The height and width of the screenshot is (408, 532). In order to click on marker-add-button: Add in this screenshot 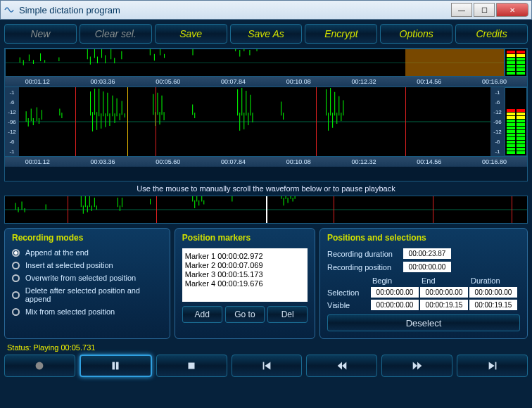, I will do `click(203, 314)`.